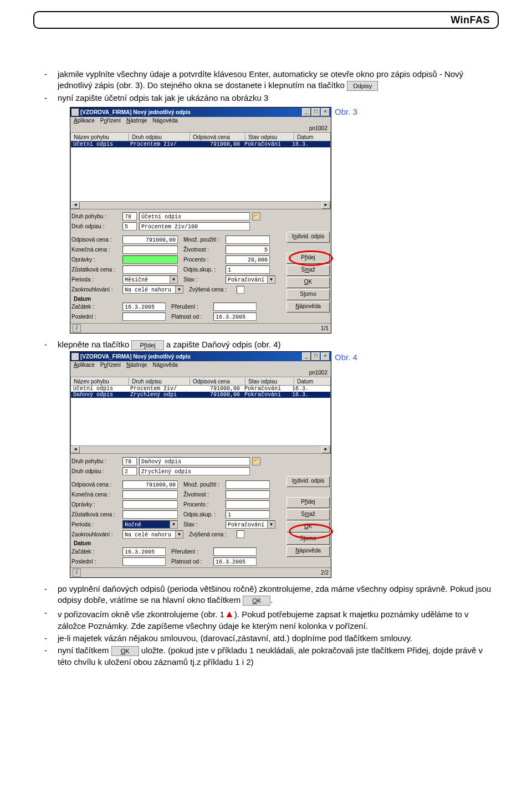 The image size is (532, 799). I want to click on druh-pohybu-code-input: 78, so click(130, 216).